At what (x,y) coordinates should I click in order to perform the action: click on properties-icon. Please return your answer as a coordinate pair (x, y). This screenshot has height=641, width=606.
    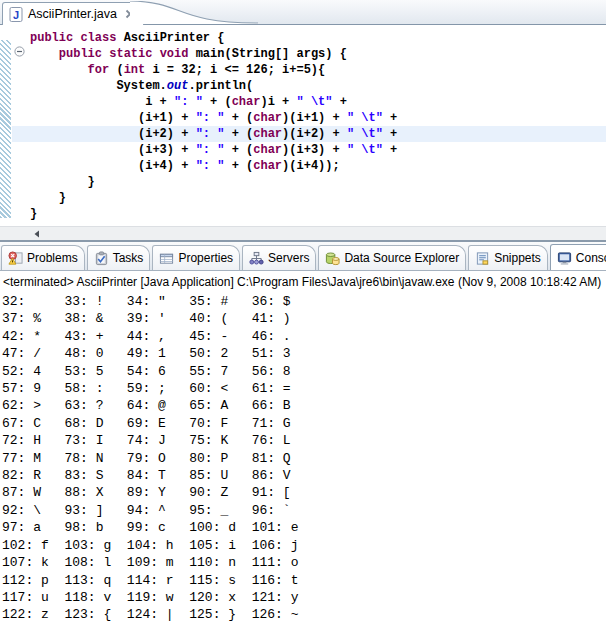
    Looking at the image, I should click on (166, 258).